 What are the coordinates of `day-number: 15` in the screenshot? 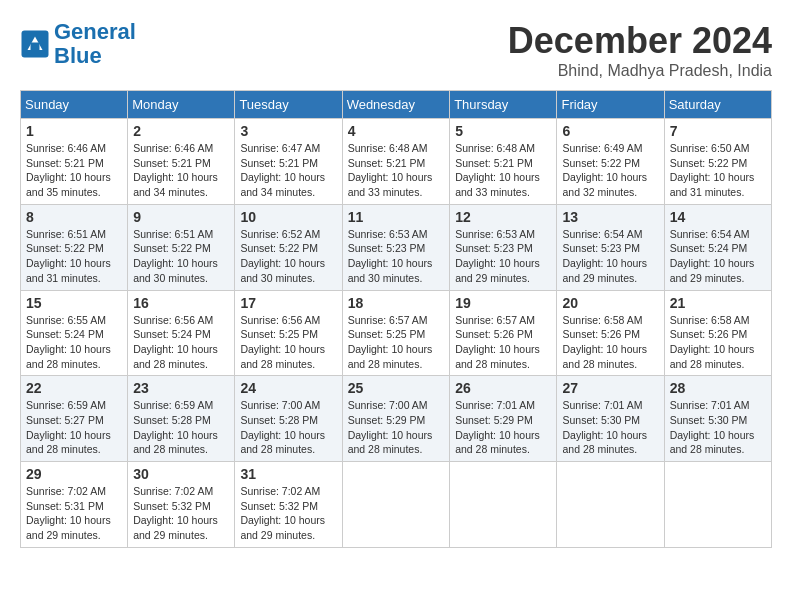 It's located at (74, 303).